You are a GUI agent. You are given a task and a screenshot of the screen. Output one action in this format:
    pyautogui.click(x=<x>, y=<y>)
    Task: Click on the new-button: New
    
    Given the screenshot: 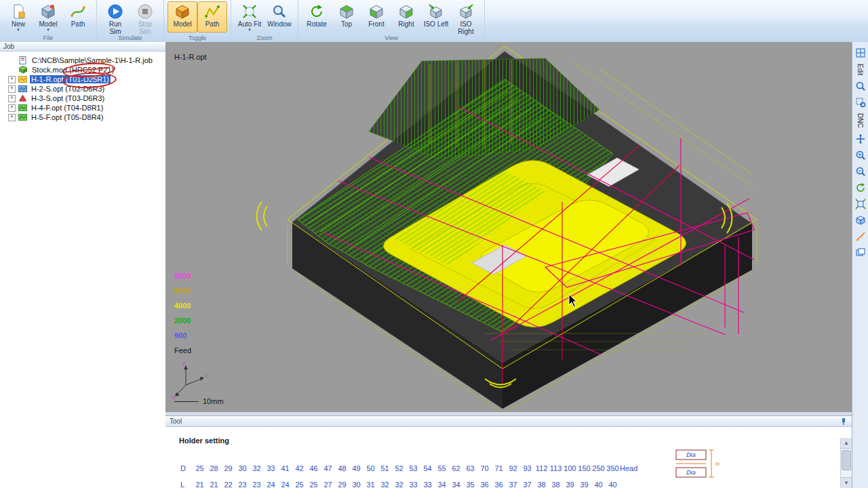 What is the action you would take?
    pyautogui.click(x=18, y=17)
    